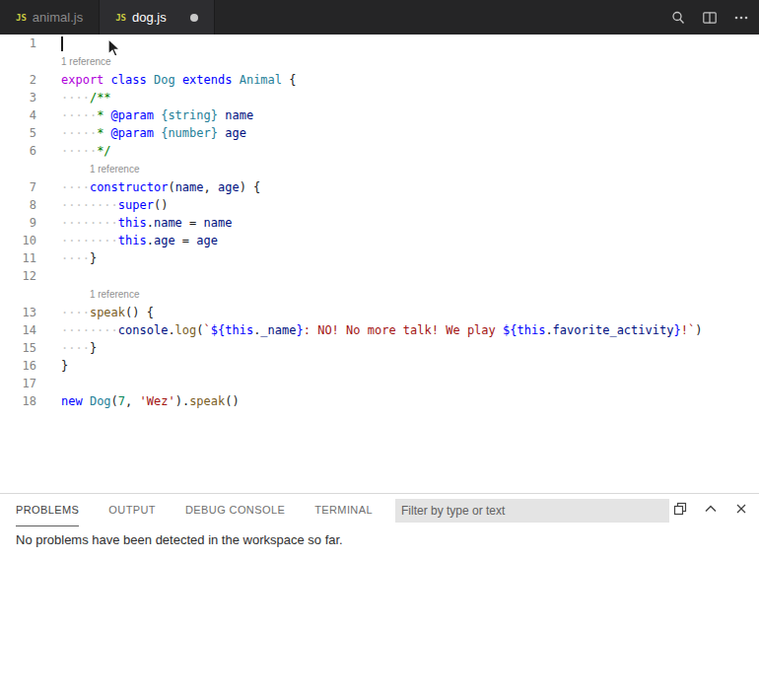 The height and width of the screenshot is (700, 759). What do you see at coordinates (18, 80) in the screenshot?
I see `line-number: 2` at bounding box center [18, 80].